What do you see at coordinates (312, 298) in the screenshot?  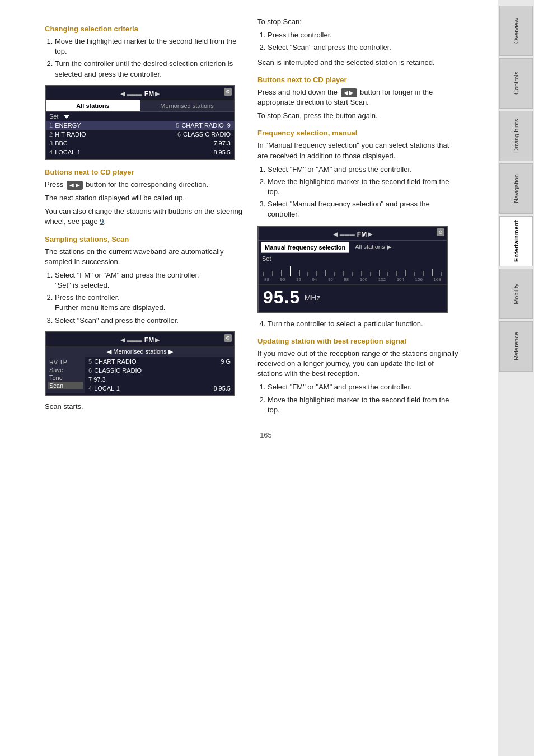 I see `freq-unit: MHz` at bounding box center [312, 298].